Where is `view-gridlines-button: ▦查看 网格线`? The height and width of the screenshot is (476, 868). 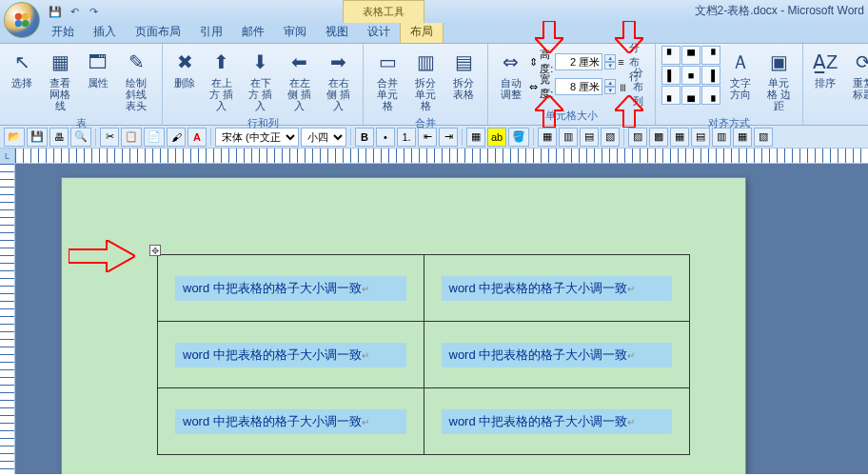 view-gridlines-button: ▦查看 网格线 is located at coordinates (60, 80).